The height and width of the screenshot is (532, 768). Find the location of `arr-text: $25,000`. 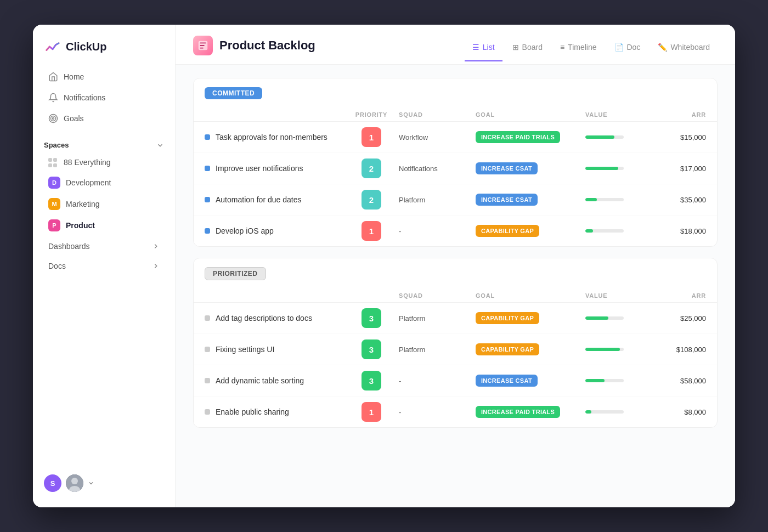

arr-text: $25,000 is located at coordinates (693, 318).